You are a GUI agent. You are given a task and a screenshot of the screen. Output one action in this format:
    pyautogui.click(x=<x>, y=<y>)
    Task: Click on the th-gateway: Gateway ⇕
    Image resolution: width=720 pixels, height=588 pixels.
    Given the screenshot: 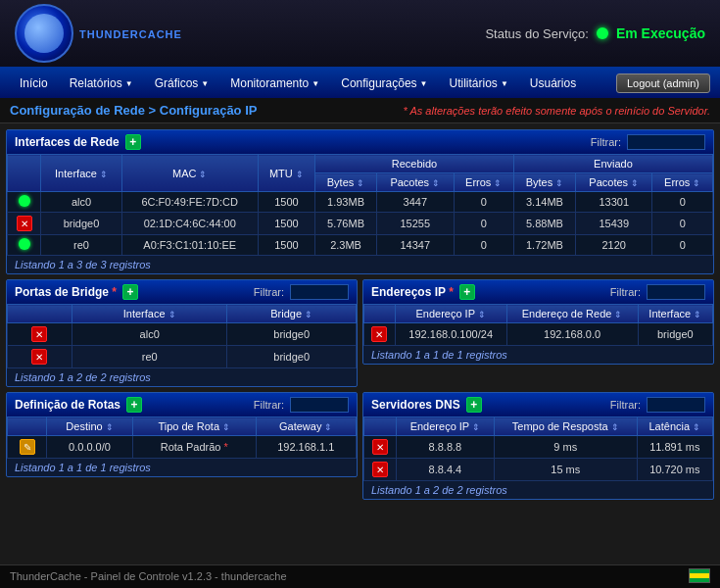 What is the action you would take?
    pyautogui.click(x=306, y=427)
    